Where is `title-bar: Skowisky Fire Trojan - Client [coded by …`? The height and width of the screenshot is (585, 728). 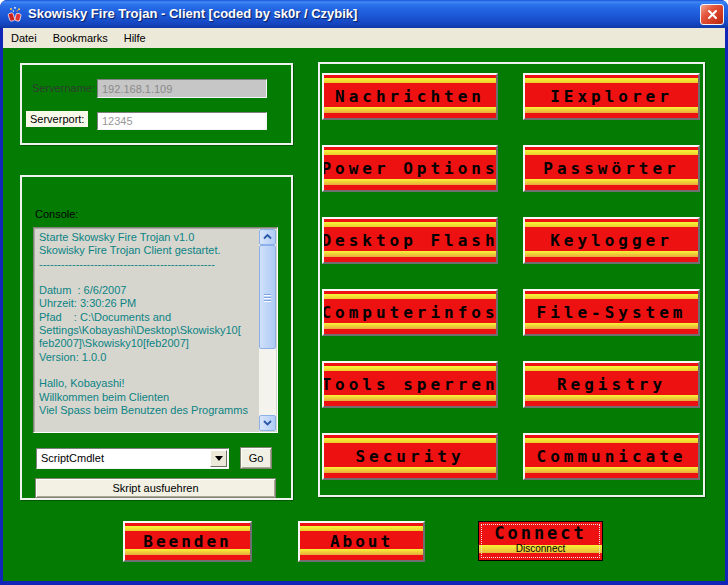
title-bar: Skowisky Fire Trojan - Client [coded by … is located at coordinates (364, 14).